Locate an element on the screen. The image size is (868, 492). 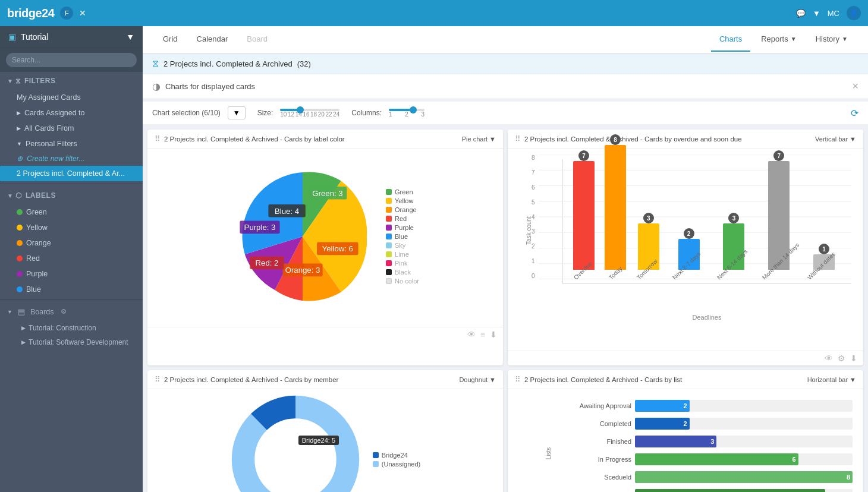
create-filter-label: Create new filter... is located at coordinates (56, 159).